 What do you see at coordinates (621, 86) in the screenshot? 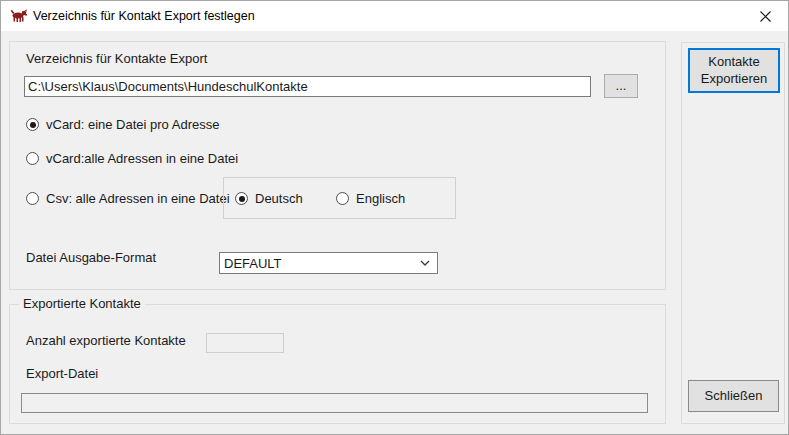
I see `browse-button: ...` at bounding box center [621, 86].